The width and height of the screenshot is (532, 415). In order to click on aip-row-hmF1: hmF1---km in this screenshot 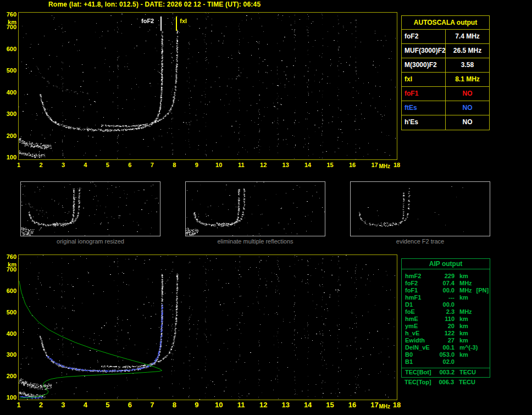, I will do `click(446, 298)`.